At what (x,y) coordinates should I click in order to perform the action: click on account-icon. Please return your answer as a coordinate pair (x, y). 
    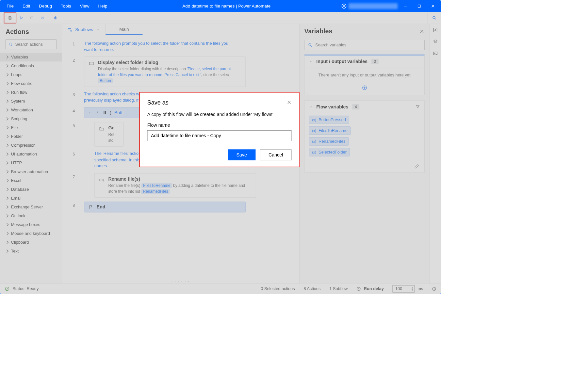
    Looking at the image, I should click on (344, 6).